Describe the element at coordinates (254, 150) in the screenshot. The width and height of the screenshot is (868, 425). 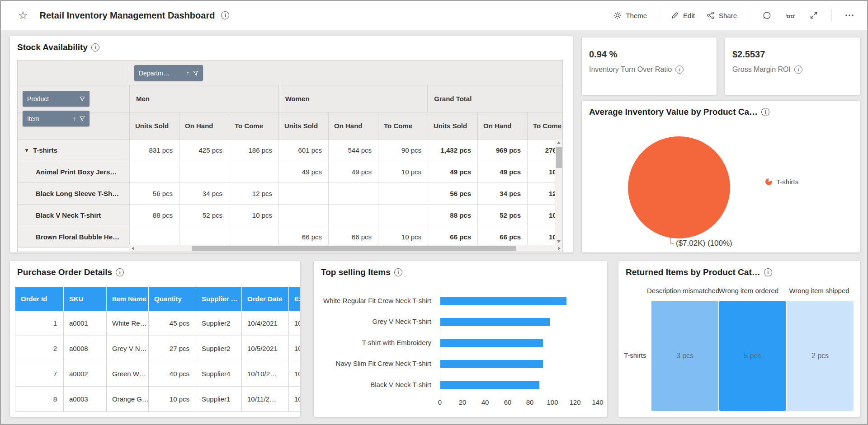
I see `pivot-value-cell: 186 pcs` at that location.